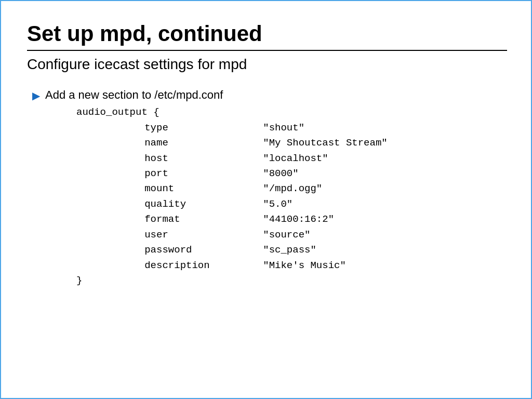  I want to click on code-line-host: host "localhost", so click(221, 159).